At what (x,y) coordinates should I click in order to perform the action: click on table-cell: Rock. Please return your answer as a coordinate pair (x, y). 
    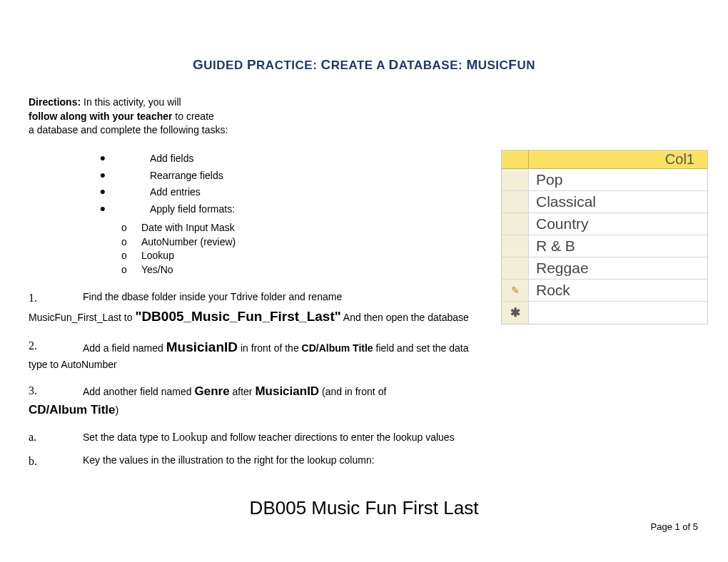
    Looking at the image, I should click on (618, 290).